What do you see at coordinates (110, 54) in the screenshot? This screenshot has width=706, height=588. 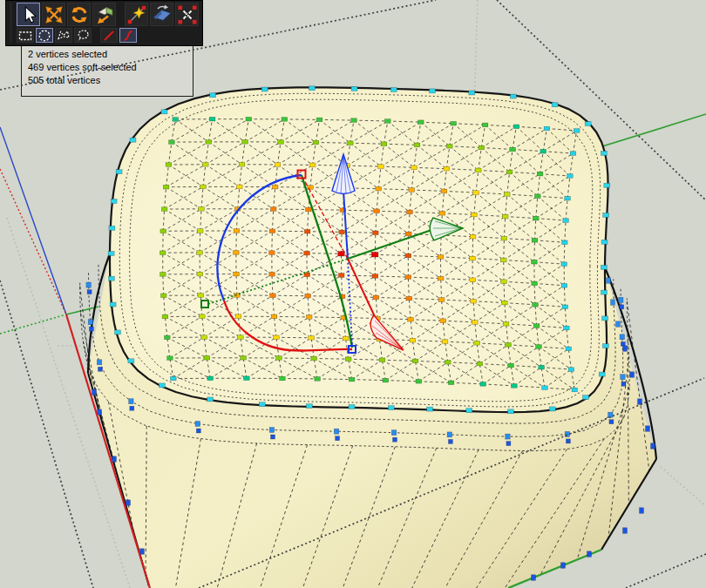 I see `selected-count-text: 2 vertices selected` at bounding box center [110, 54].